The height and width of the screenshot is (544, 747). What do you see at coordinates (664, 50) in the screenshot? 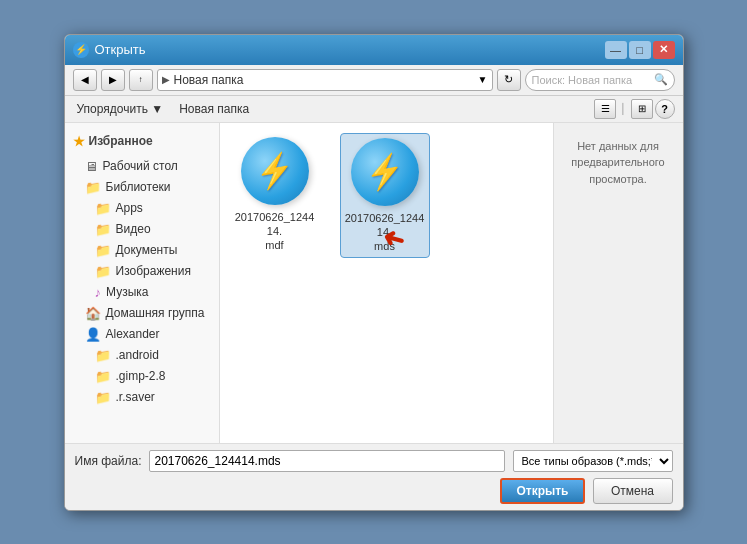
I see `close-button: ✕` at bounding box center [664, 50].